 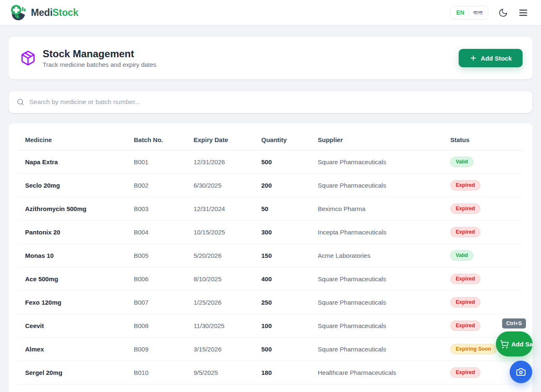 What do you see at coordinates (514, 344) in the screenshot?
I see `add-sale-button: Add Sale` at bounding box center [514, 344].